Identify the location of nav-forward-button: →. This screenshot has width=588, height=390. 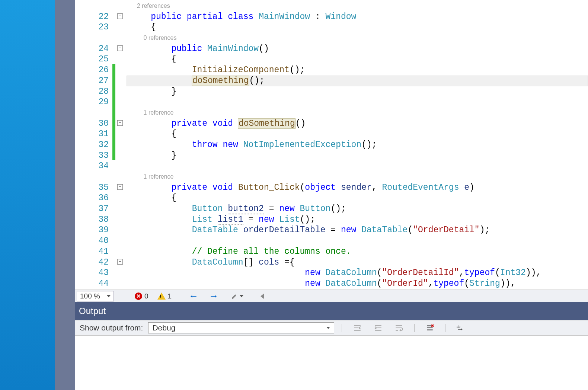
(214, 296).